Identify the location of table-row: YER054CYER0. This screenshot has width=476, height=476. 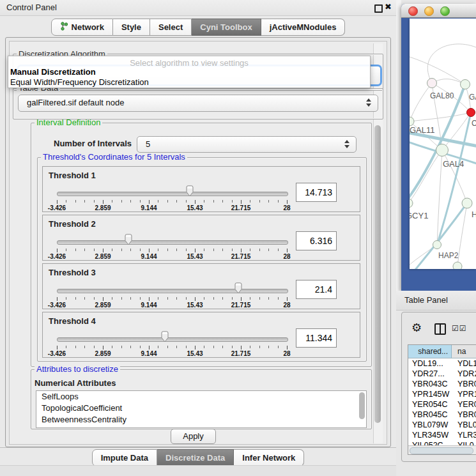
(442, 404).